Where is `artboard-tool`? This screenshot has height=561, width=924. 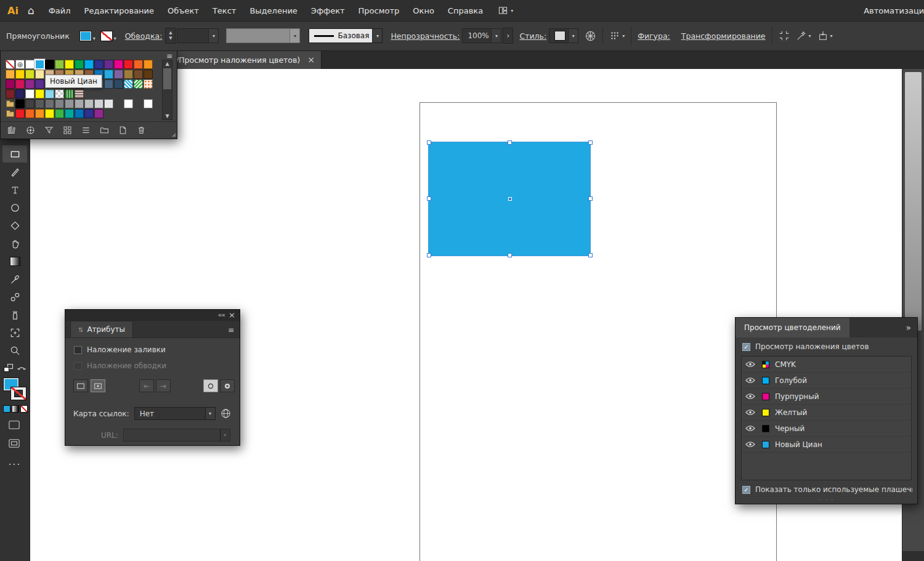
artboard-tool is located at coordinates (15, 333).